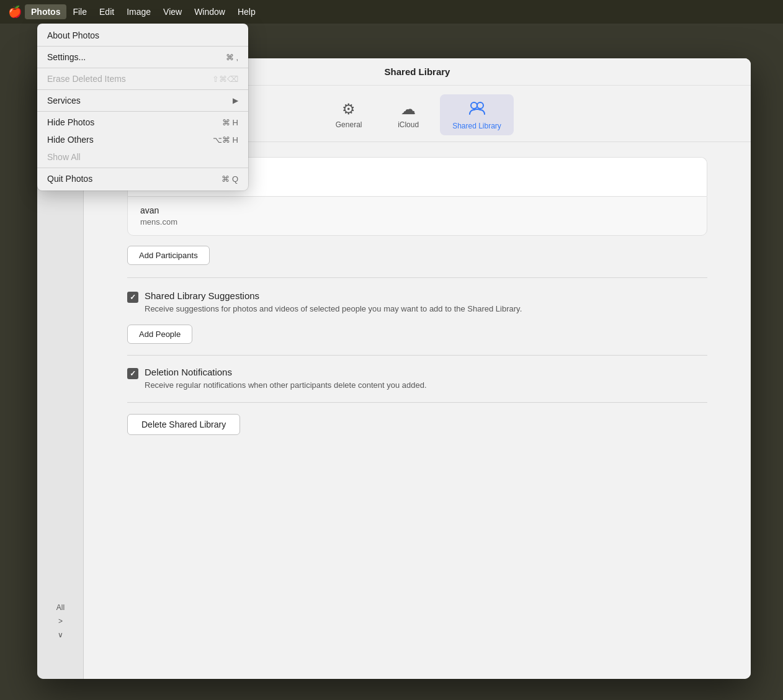 The width and height of the screenshot is (783, 700). I want to click on suggestions-checkbox-row: ✓ Shared Library Suggestions Receive sug…, so click(417, 303).